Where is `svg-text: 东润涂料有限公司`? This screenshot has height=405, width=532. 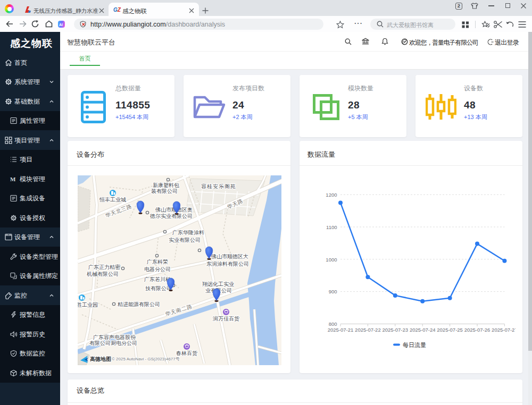 svg-text: 东润涂料有限公司 is located at coordinates (228, 264).